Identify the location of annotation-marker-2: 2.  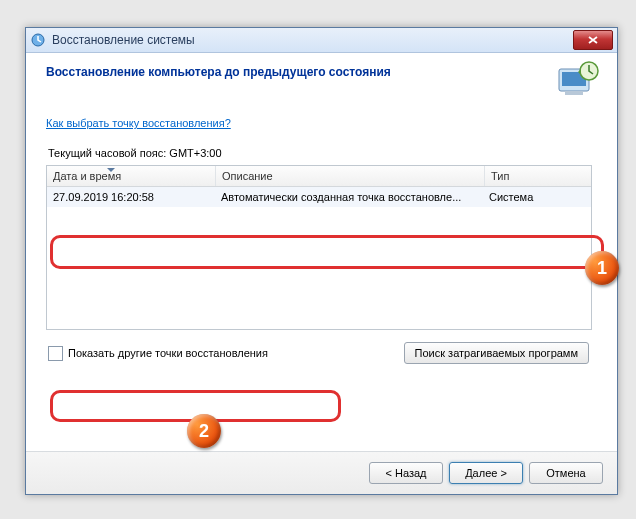
(204, 431).